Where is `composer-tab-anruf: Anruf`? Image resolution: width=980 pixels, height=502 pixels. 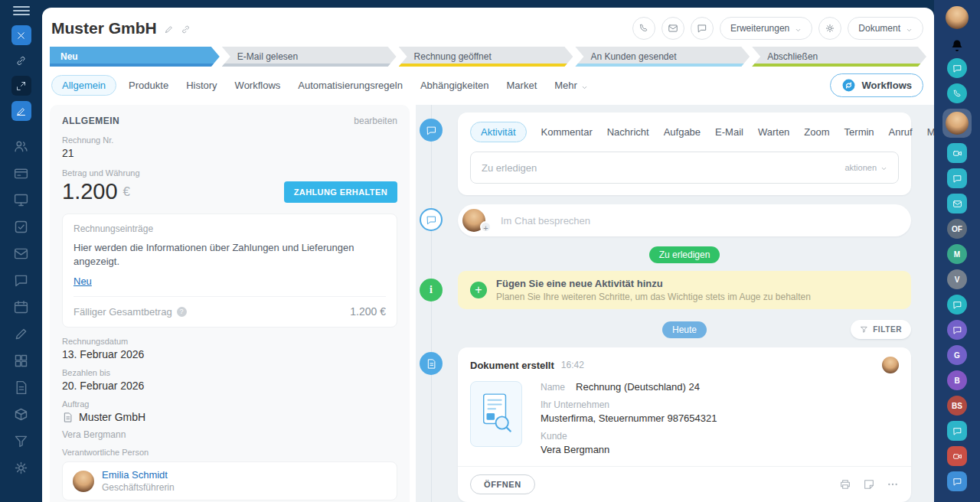 composer-tab-anruf: Anruf is located at coordinates (900, 132).